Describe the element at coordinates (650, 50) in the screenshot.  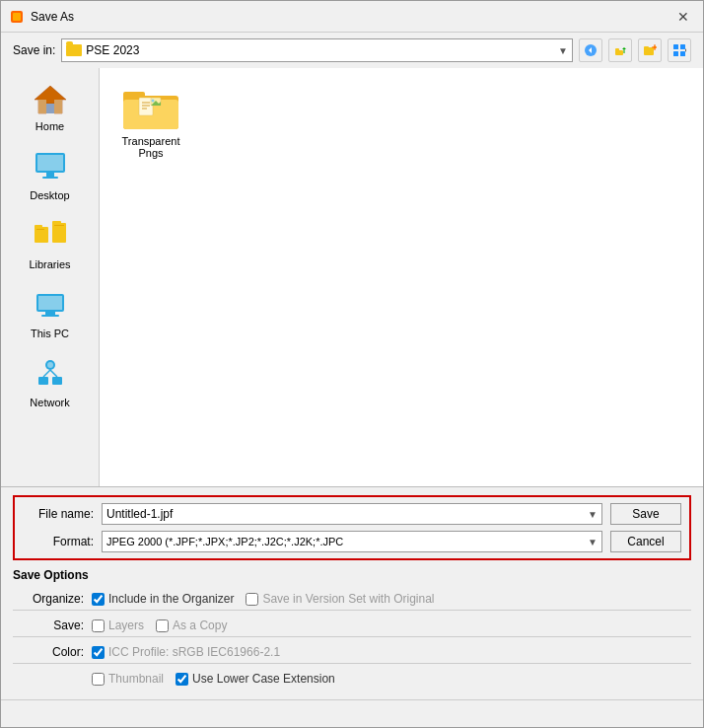
I see `new-folder-button` at that location.